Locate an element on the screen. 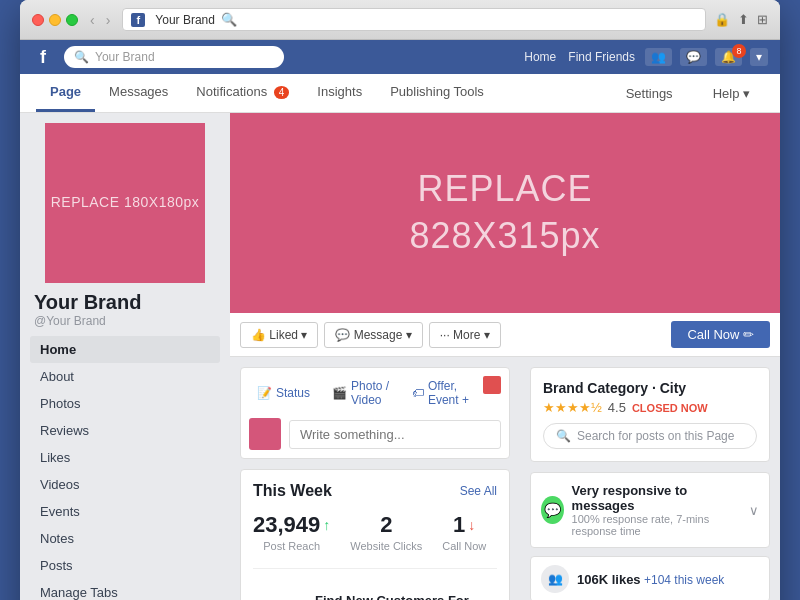  closed-now-badge: CLOSED NOW is located at coordinates (670, 408).